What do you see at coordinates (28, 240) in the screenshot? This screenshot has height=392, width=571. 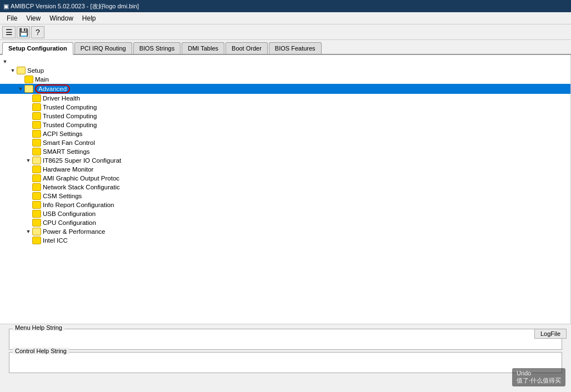 I see `expand-intel-icc` at bounding box center [28, 240].